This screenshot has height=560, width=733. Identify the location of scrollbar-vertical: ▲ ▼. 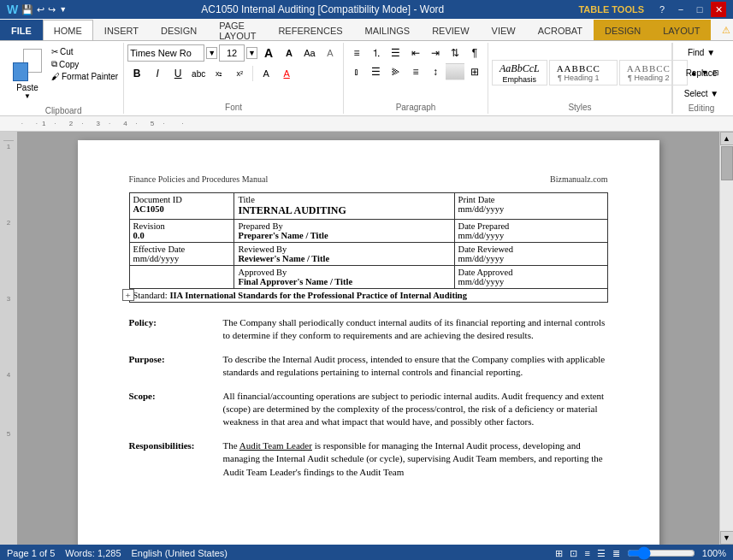
(726, 339).